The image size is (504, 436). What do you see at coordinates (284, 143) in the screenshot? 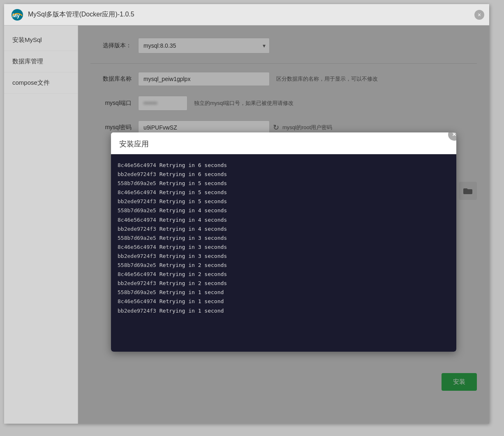
I see `modal-header: 安装应用` at bounding box center [284, 143].